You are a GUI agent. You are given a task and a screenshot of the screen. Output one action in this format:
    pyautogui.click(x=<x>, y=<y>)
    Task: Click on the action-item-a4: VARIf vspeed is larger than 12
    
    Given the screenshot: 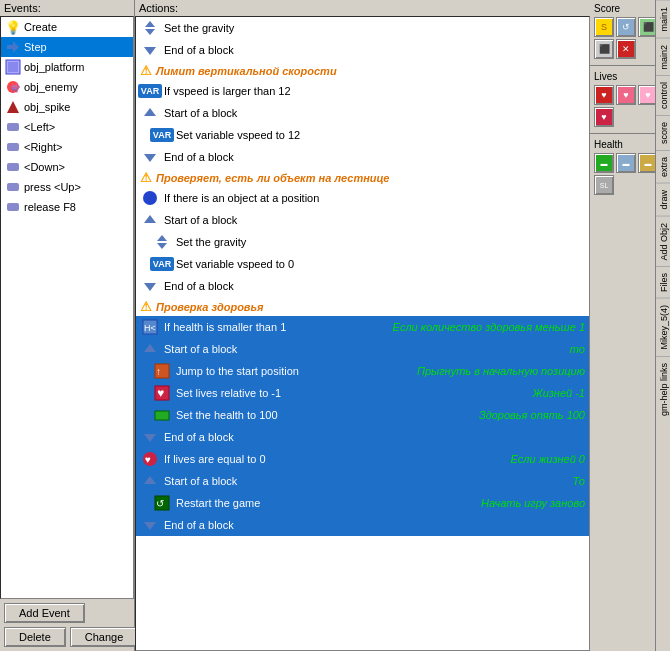 What is the action you would take?
    pyautogui.click(x=362, y=91)
    